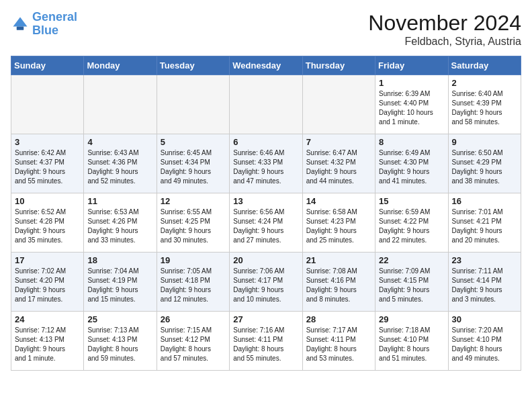 The image size is (532, 411). Describe the element at coordinates (412, 223) in the screenshot. I see `calendar-cell: 15Sunrise: 6:59 AM Sunset: 4:22 PM Dayli…` at that location.